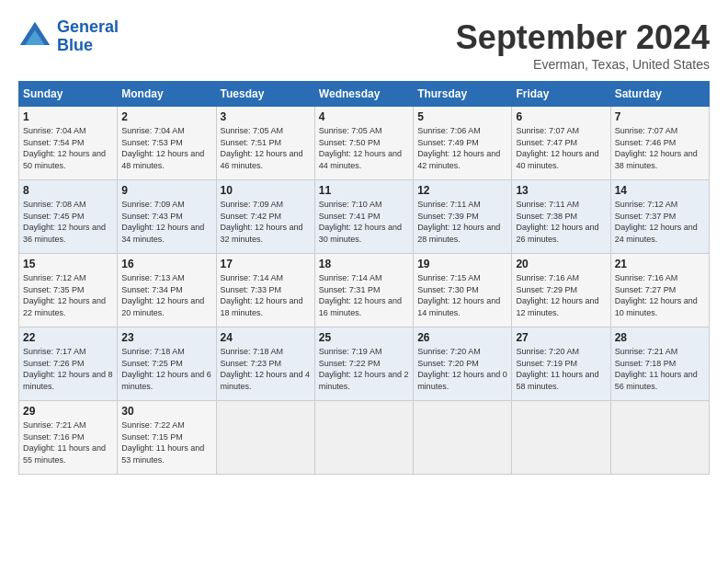  I want to click on day-info: Sunrise: 7:15 AM Sunset: 7:30 PM Dayligh…, so click(462, 295).